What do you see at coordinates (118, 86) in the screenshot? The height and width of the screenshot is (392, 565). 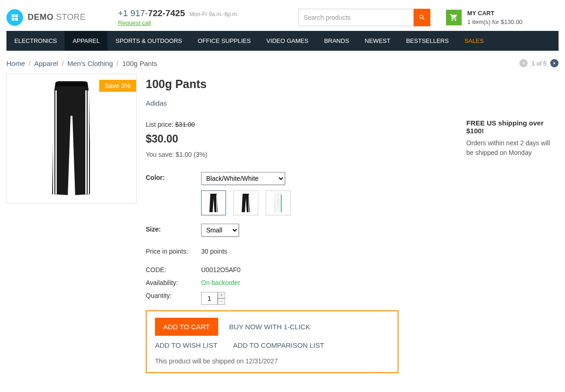 I see `discount-badge: Save 3%` at bounding box center [118, 86].